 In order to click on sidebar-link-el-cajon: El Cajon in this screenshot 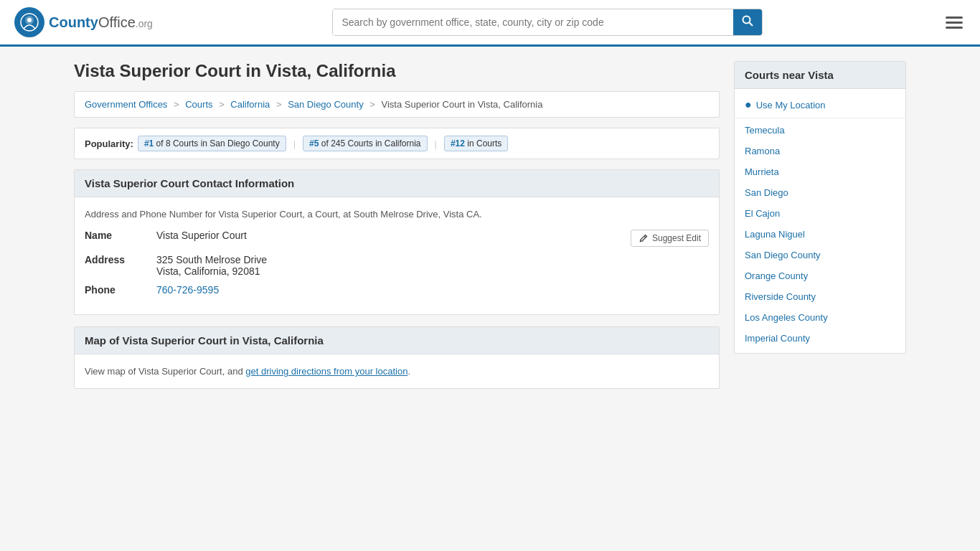, I will do `click(762, 214)`.